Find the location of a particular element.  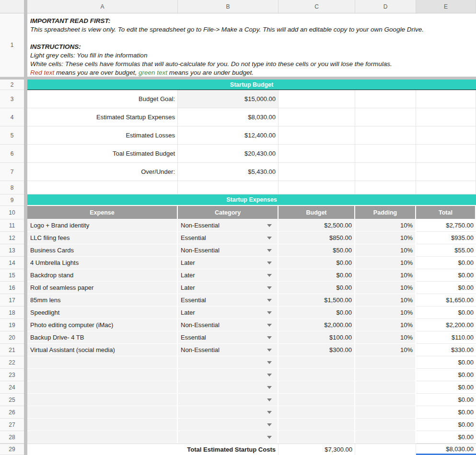

row-number: 14 is located at coordinates (13, 263).